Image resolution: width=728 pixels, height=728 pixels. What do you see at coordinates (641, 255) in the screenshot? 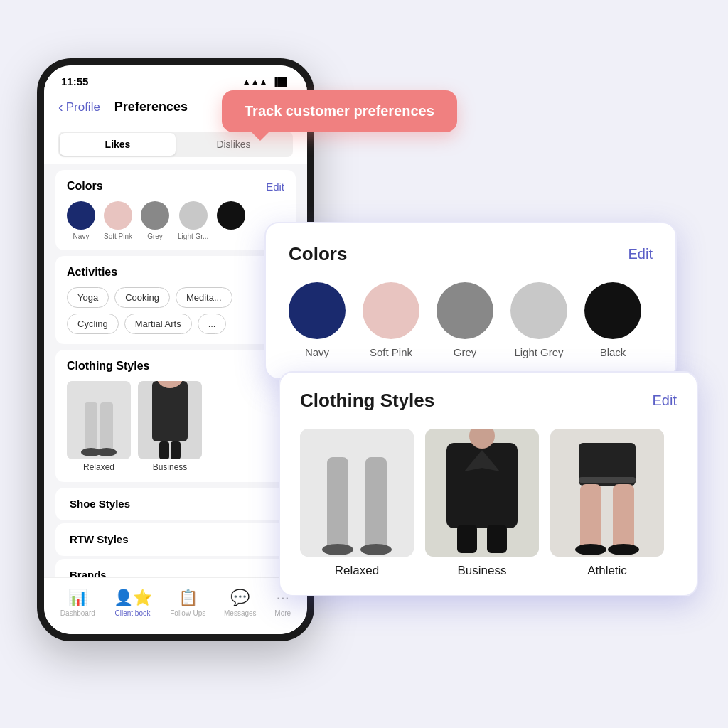
I see `colors-card-edit: Edit` at bounding box center [641, 255].